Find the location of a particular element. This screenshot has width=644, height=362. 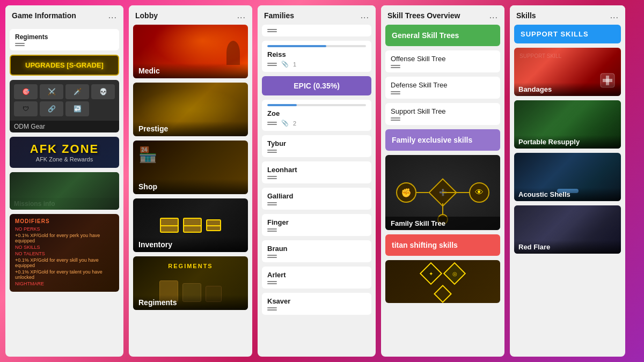

support-skill-tree-card: Support Skill Tree is located at coordinates (443, 114).